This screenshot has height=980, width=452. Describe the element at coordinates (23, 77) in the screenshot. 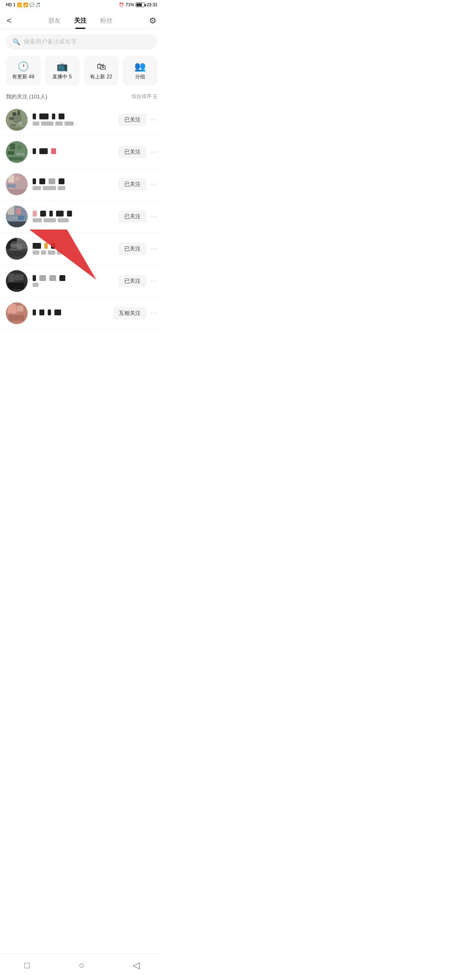

I see `filter-updates-label: 有更新 49` at that location.